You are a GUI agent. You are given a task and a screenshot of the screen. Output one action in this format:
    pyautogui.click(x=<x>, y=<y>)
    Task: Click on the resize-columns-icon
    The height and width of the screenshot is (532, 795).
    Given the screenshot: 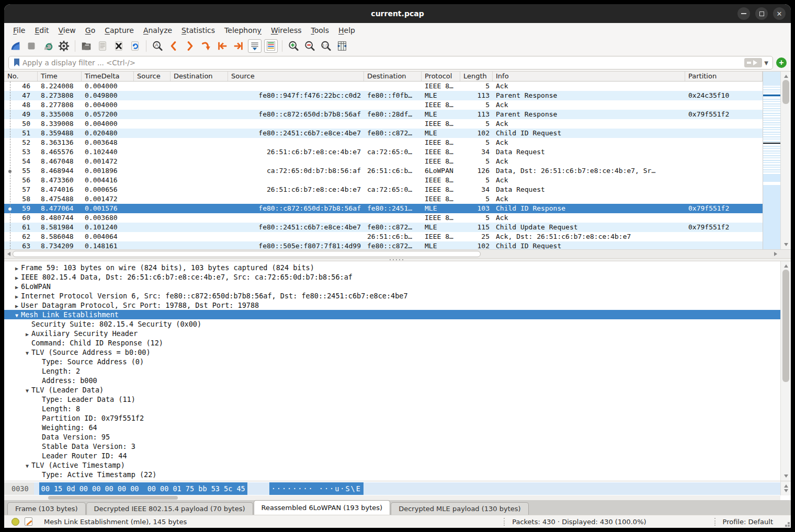 What is the action you would take?
    pyautogui.click(x=342, y=46)
    